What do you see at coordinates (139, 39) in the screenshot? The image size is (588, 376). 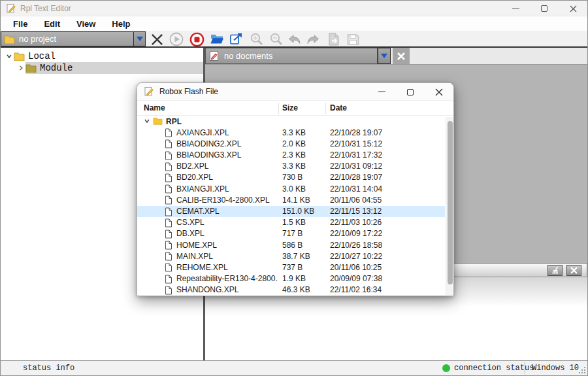 I see `project-dropdown-button` at bounding box center [139, 39].